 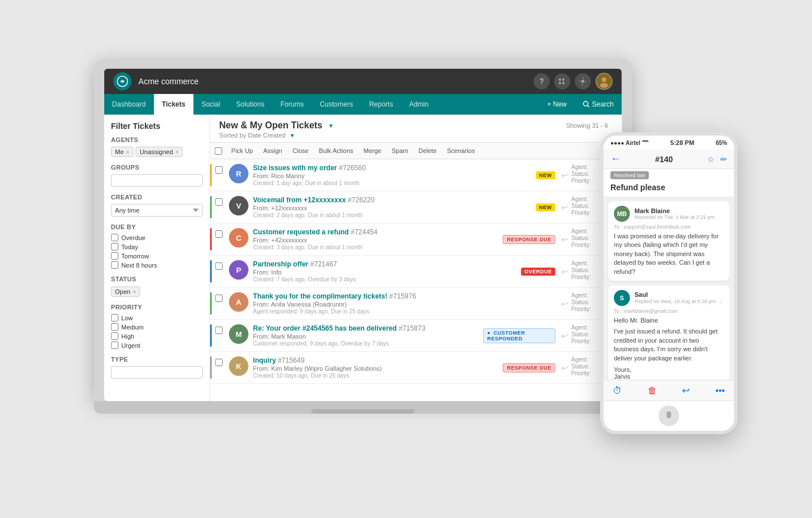 I want to click on ticket-info: Partnership offer #721467 From: Info Cre…, so click(x=368, y=272).